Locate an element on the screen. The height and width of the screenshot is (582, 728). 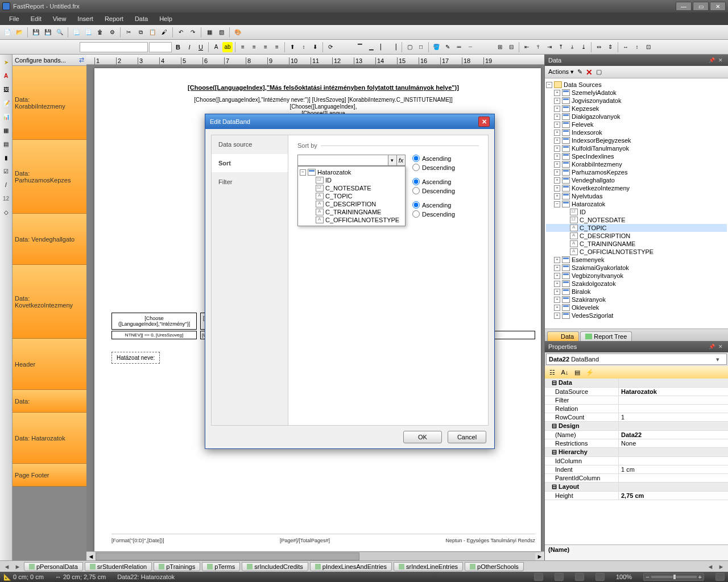
doc-tab: srIncludedCredits is located at coordinates (275, 567).